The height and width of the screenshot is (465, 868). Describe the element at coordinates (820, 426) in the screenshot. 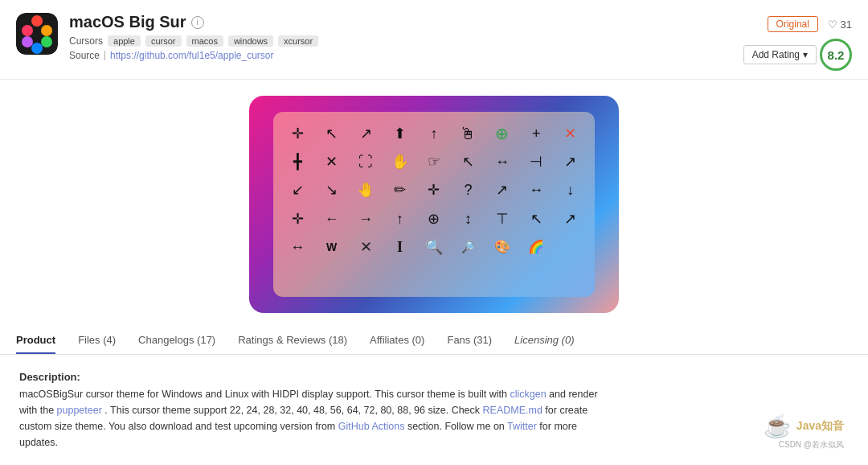

I see `watermark-brand: Java知音` at that location.